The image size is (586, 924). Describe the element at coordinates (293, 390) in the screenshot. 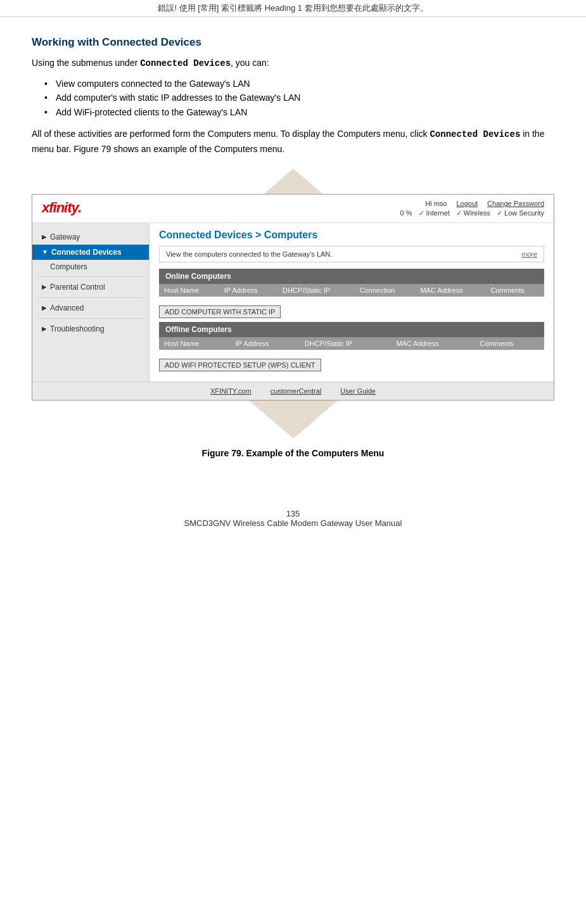

I see `screenshot-footer: XFINITY.com customerCentral User Guide` at that location.